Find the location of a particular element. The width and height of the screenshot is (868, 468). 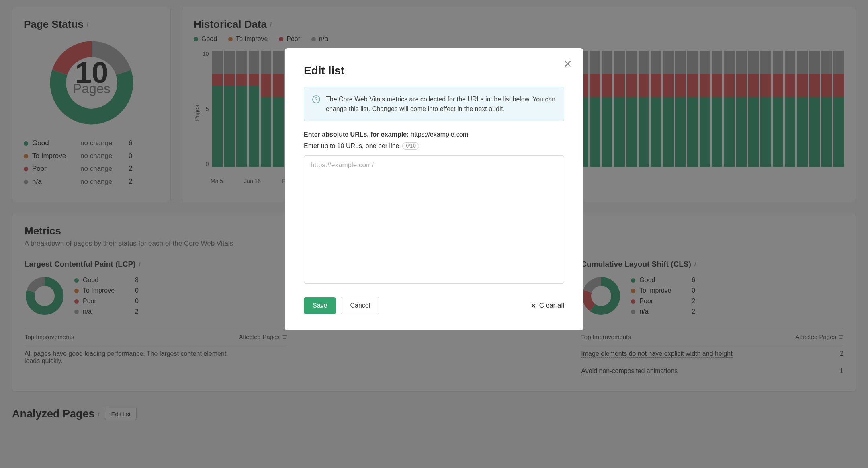

modal-info-box: ? The Core Web Vitals metrics are collec… is located at coordinates (434, 104).